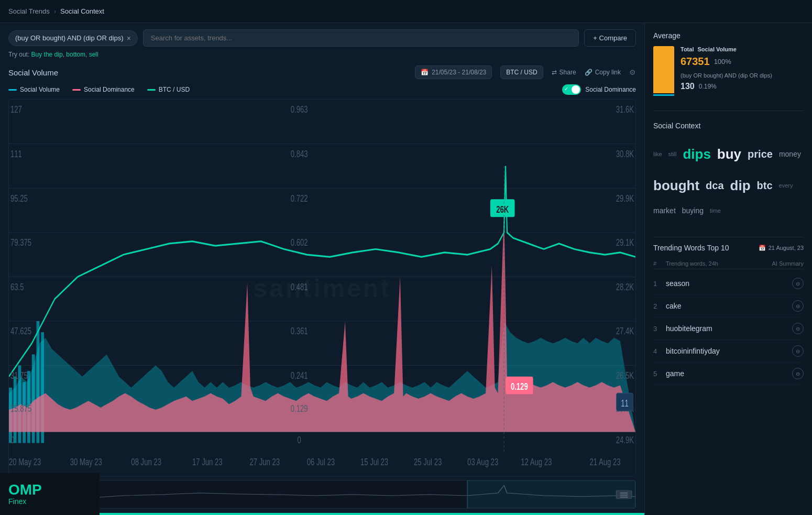 Image resolution: width=812 pixels, height=515 pixels. What do you see at coordinates (361, 38) in the screenshot?
I see `search-input` at bounding box center [361, 38].